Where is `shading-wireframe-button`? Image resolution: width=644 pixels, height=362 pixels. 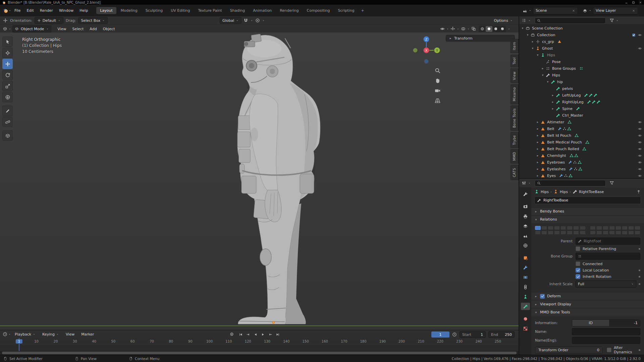 shading-wireframe-button is located at coordinates (482, 29).